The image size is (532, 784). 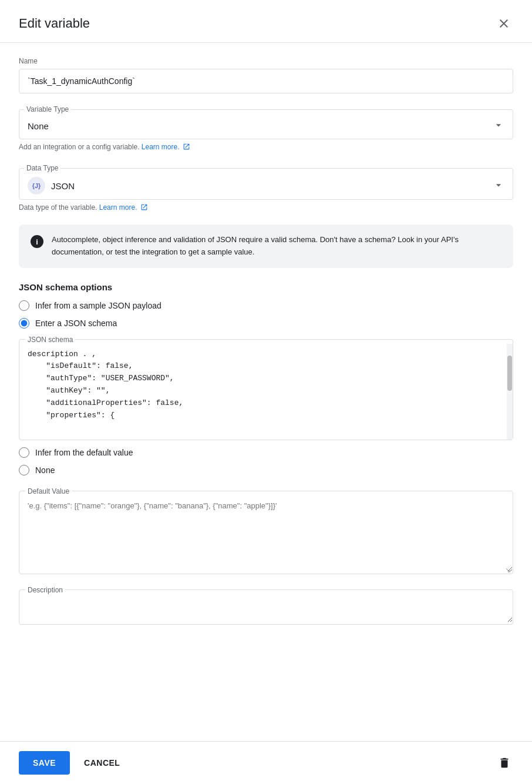 What do you see at coordinates (266, 391) in the screenshot?
I see `json-schema-textarea: description . , "isDefault": false, "aut…` at bounding box center [266, 391].